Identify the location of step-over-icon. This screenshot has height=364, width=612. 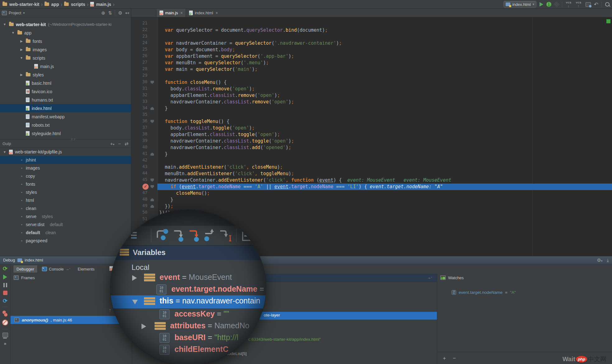
(163, 235).